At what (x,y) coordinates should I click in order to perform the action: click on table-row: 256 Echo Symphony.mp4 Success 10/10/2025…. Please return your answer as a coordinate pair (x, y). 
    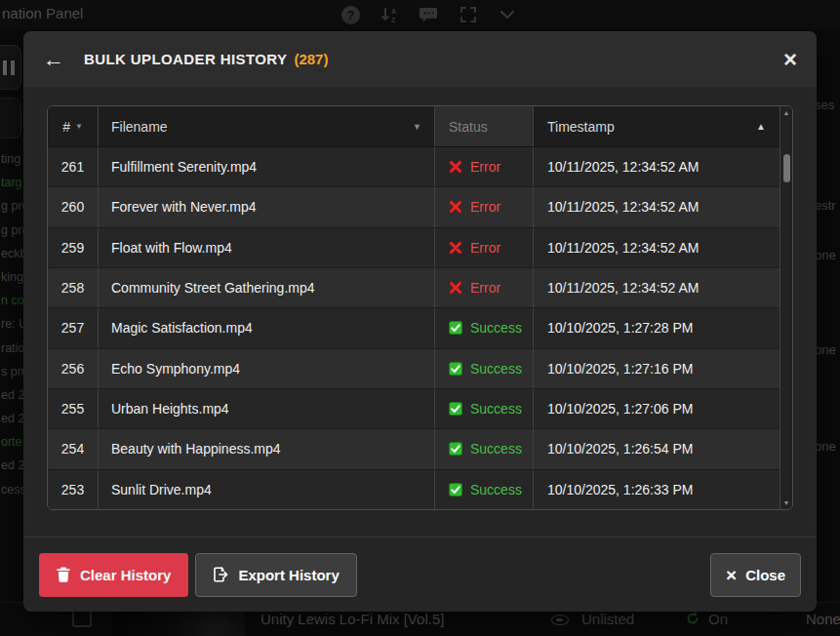
    Looking at the image, I should click on (414, 369).